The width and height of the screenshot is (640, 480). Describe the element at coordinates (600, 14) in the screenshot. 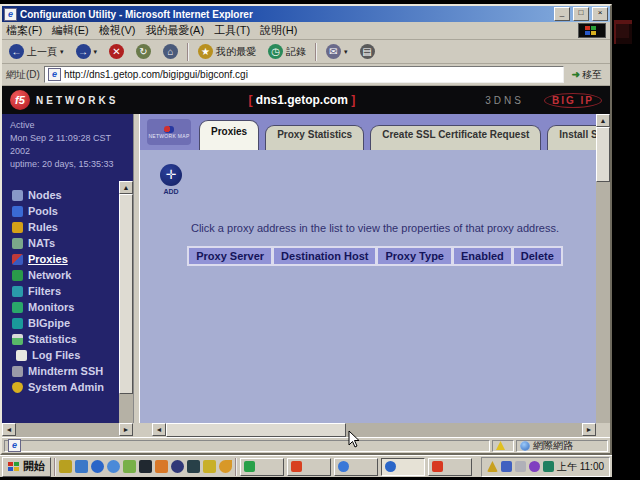

I see `close-button: ×` at that location.